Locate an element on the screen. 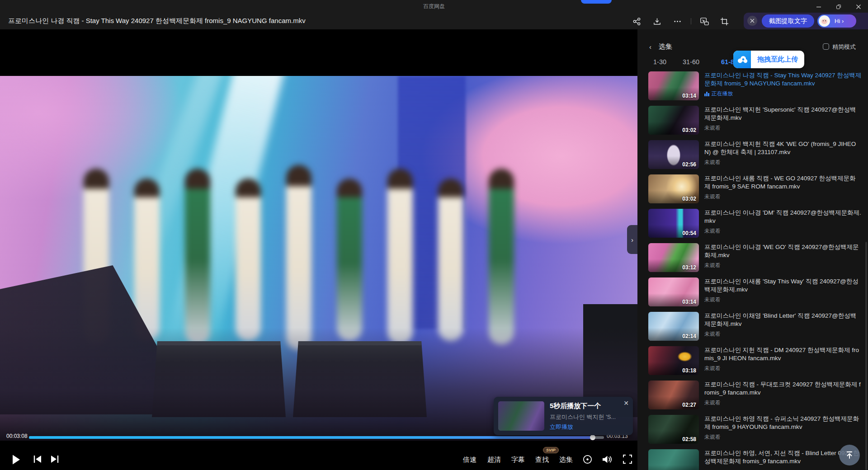 The width and height of the screenshot is (868, 470). back-chevron-icon: ‹ is located at coordinates (650, 47).